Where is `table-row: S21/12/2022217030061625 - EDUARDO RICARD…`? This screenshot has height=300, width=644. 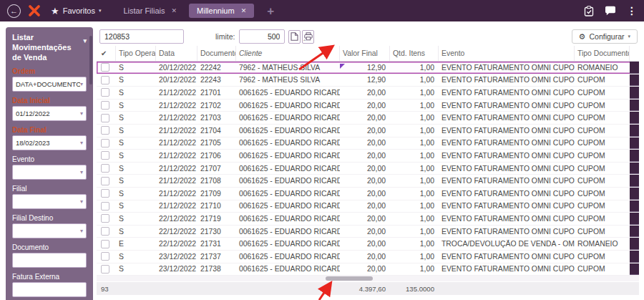 table-row: S21/12/2022217030061625 - EDUARDO RICARD… is located at coordinates (368, 118).